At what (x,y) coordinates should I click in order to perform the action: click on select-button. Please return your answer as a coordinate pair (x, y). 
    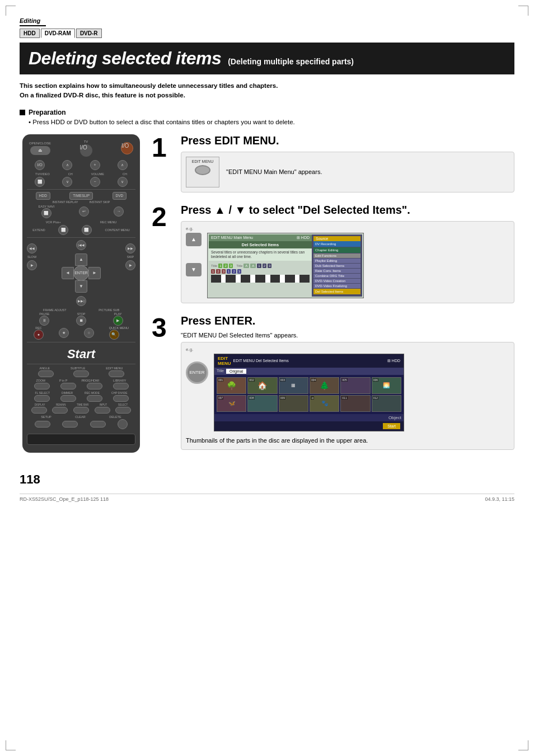
    Looking at the image, I should click on (123, 410).